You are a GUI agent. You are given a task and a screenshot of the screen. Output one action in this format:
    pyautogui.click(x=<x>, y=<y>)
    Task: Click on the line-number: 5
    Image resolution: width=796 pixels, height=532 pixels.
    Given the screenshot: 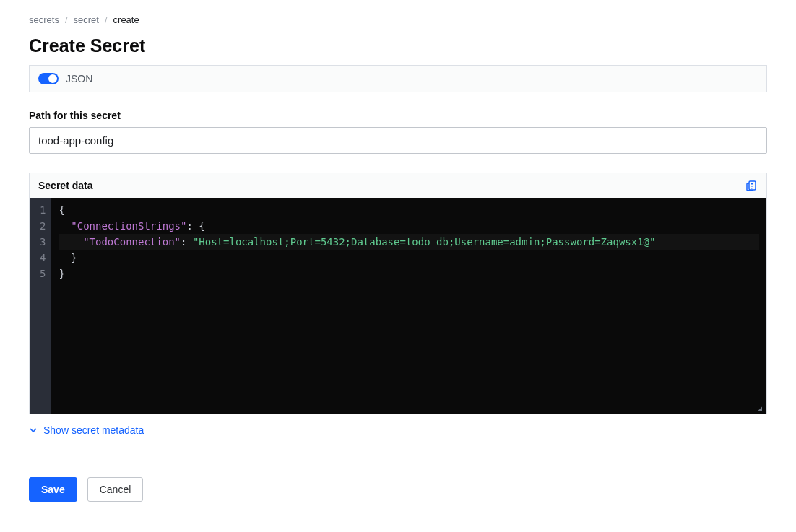 What is the action you would take?
    pyautogui.click(x=43, y=274)
    